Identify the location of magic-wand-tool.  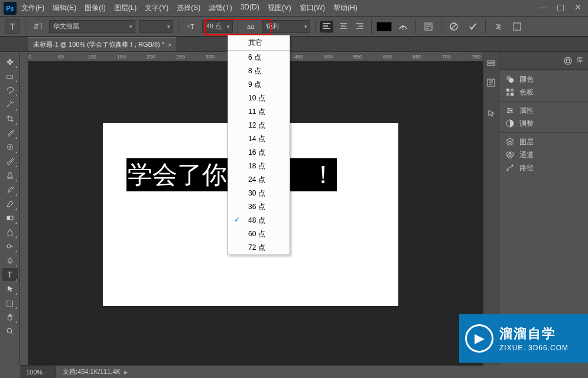
(10, 105).